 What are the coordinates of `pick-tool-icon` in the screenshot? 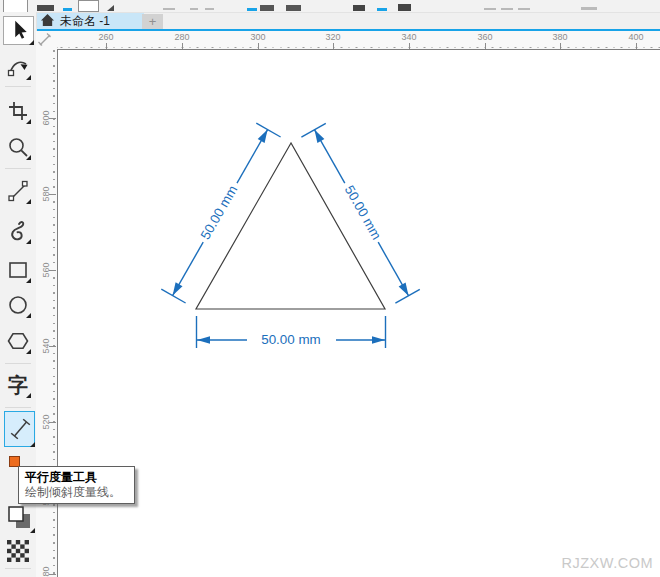 It's located at (18, 30).